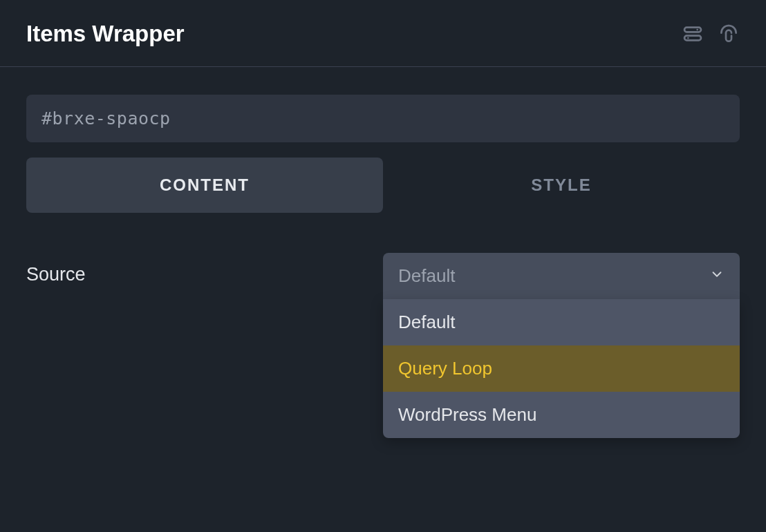 Image resolution: width=766 pixels, height=532 pixels. Describe the element at coordinates (561, 369) in the screenshot. I see `source-dropdown-list: DefaultQuery LoopWordPress Menu` at that location.